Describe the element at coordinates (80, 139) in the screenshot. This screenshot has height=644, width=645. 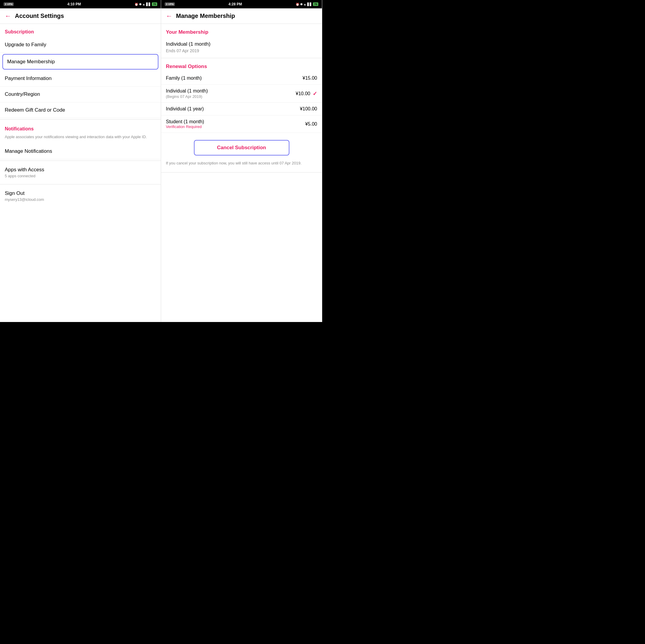
I see `notifications-description: Apple associates your notifications view…` at that location.